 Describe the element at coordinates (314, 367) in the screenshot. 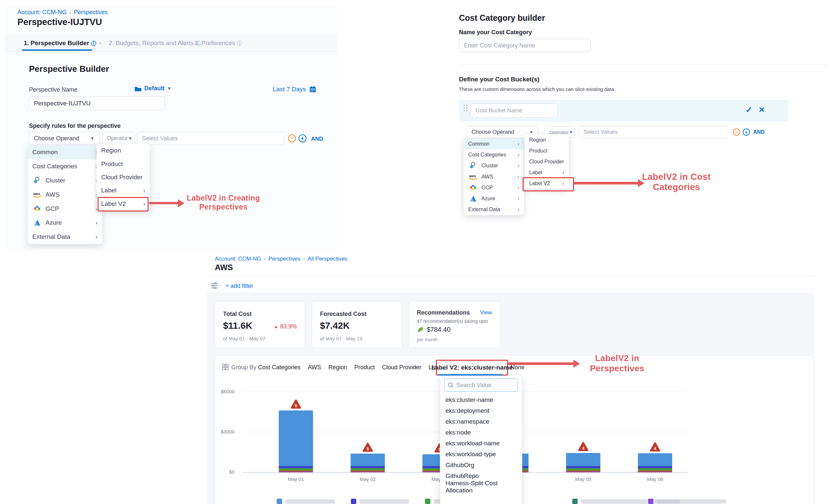

I see `group-by-aws: AWS` at that location.